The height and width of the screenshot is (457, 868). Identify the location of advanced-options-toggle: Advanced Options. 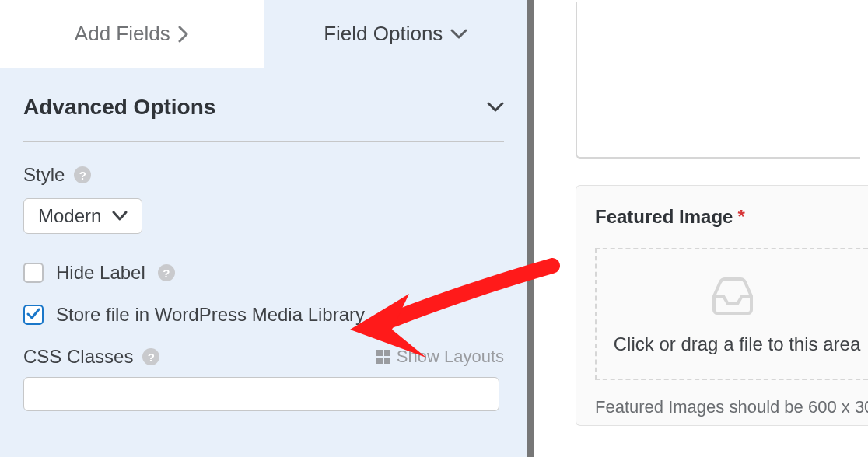
(264, 107).